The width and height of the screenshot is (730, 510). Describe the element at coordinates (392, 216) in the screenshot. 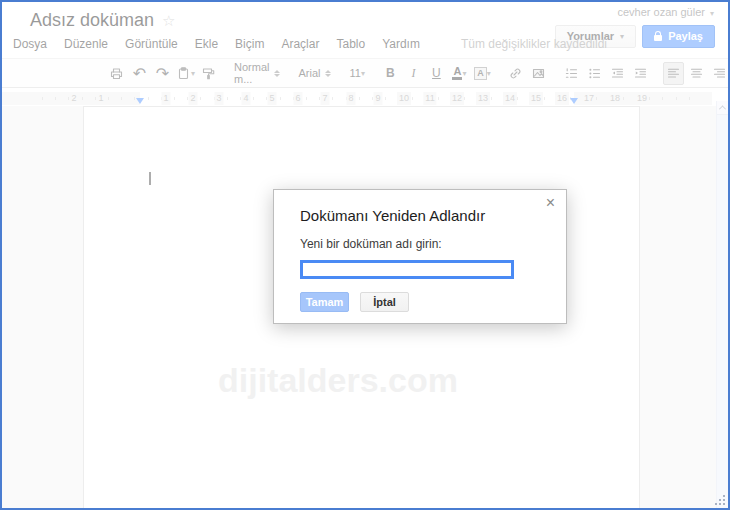

I see `dialog-title: Dokümanı Yeniden Adlandır` at that location.